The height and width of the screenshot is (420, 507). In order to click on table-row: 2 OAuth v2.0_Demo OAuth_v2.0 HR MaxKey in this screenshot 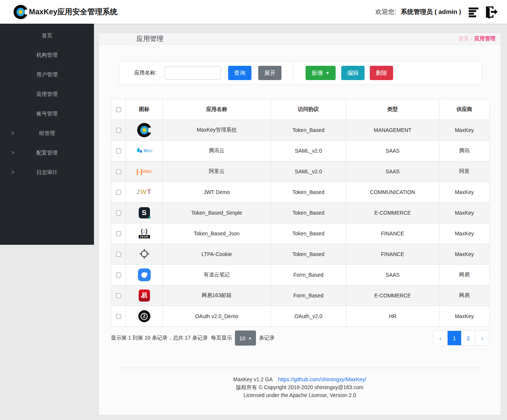, I will do `click(301, 317)`.